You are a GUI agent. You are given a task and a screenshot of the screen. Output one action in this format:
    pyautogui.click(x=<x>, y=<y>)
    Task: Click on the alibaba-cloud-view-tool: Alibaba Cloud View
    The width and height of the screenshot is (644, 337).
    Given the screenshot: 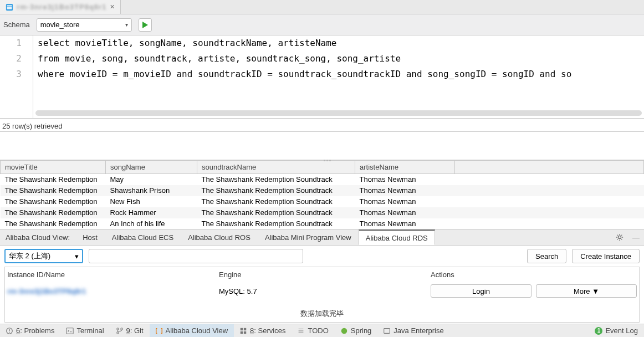 What is the action you would take?
    pyautogui.click(x=192, y=330)
    